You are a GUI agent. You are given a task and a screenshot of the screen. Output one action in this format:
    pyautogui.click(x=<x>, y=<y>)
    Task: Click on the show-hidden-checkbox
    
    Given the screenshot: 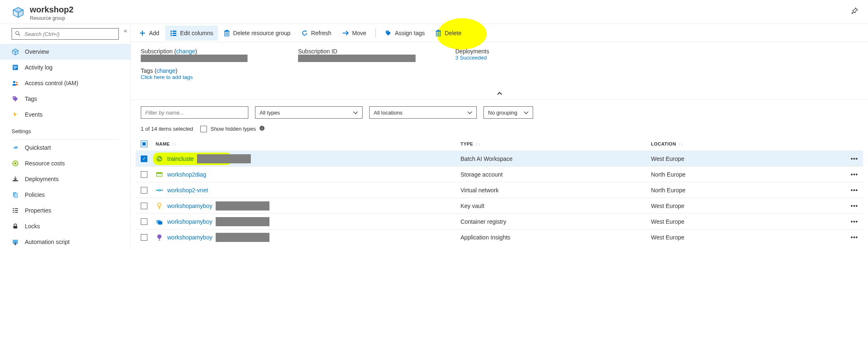 What is the action you would take?
    pyautogui.click(x=204, y=129)
    